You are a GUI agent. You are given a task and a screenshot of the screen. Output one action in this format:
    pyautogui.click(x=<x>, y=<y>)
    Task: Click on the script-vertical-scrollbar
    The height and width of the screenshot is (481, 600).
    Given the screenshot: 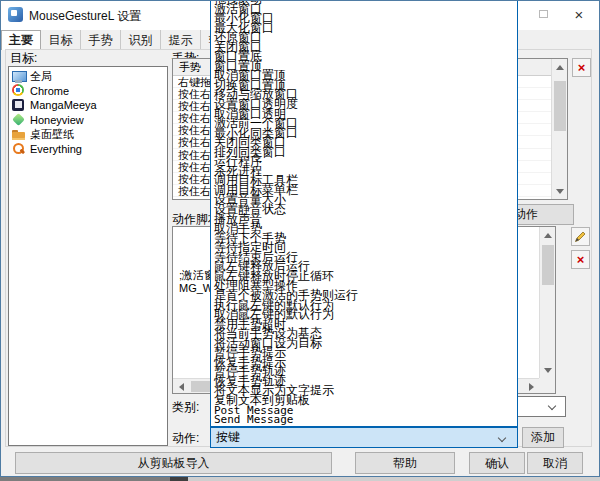 What is the action you would take?
    pyautogui.click(x=547, y=302)
    